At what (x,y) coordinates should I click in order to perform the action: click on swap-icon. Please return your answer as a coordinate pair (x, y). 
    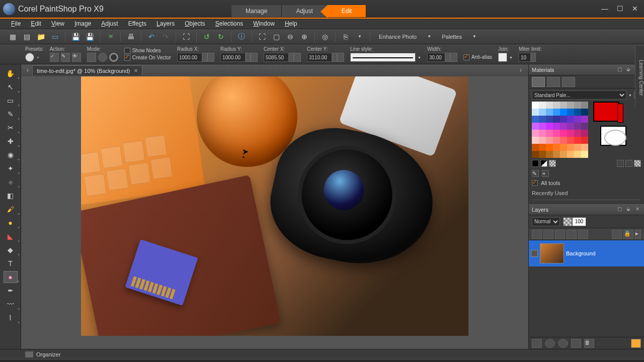
    Looking at the image, I should click on (535, 163).